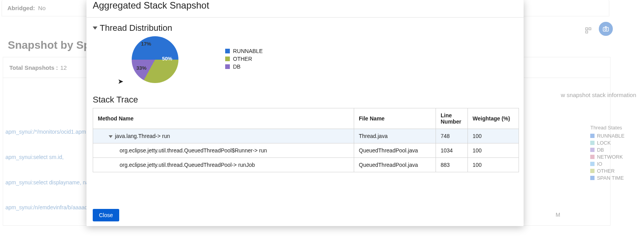 This screenshot has height=244, width=644. I want to click on pie-legend: RUNNABLEOTHERDB, so click(244, 60).